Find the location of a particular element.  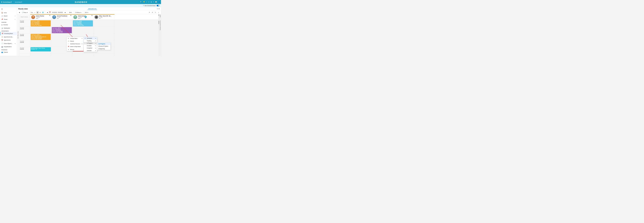

resource-header-2: ☕ Valeria Gomez 🕐 is located at coordinates (83, 17).